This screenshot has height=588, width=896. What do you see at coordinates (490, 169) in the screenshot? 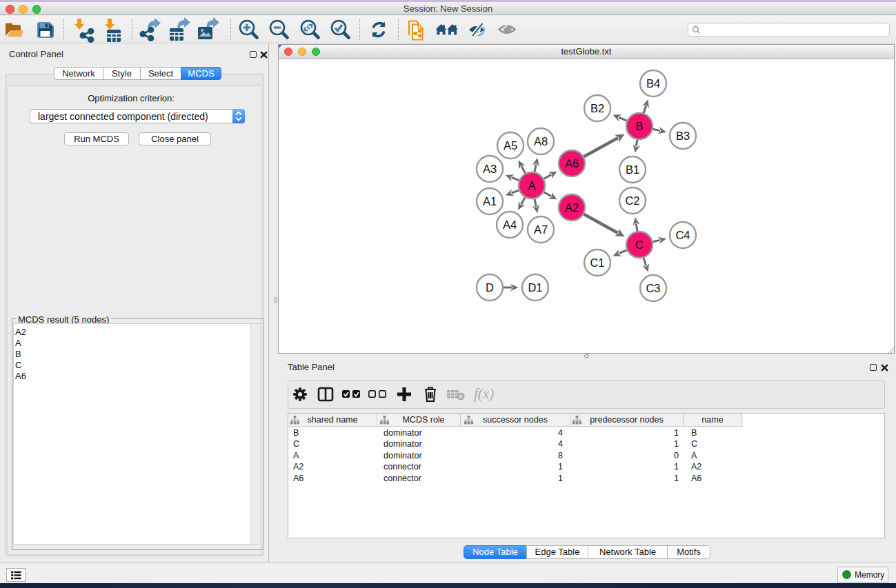
I see `svg-text: A3` at bounding box center [490, 169].